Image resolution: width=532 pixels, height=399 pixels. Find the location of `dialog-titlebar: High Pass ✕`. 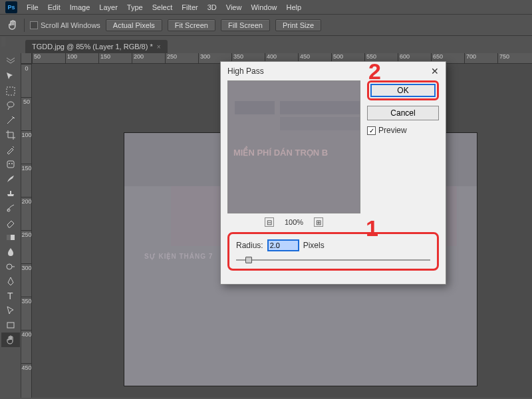

dialog-titlebar: High Pass ✕ is located at coordinates (333, 71).